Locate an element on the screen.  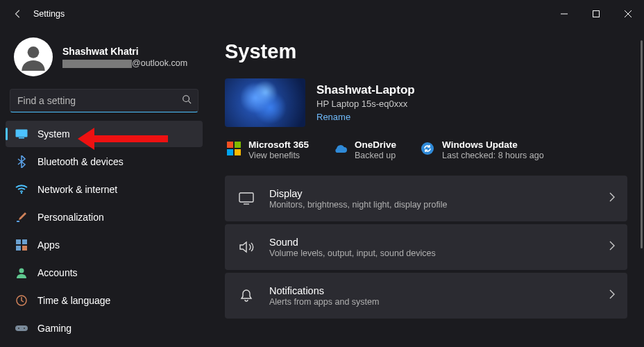
nav-item-gaming: Gaming is located at coordinates (104, 328).